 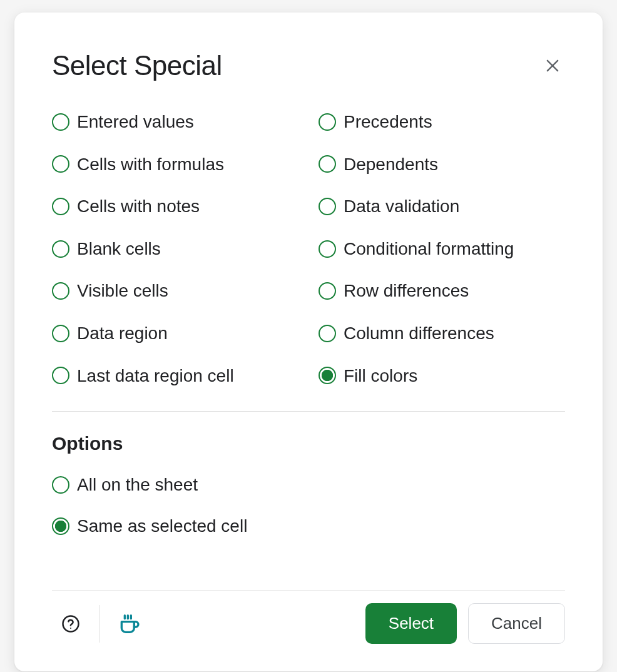 I want to click on radio-blank-cells: Blank cells, so click(x=175, y=249).